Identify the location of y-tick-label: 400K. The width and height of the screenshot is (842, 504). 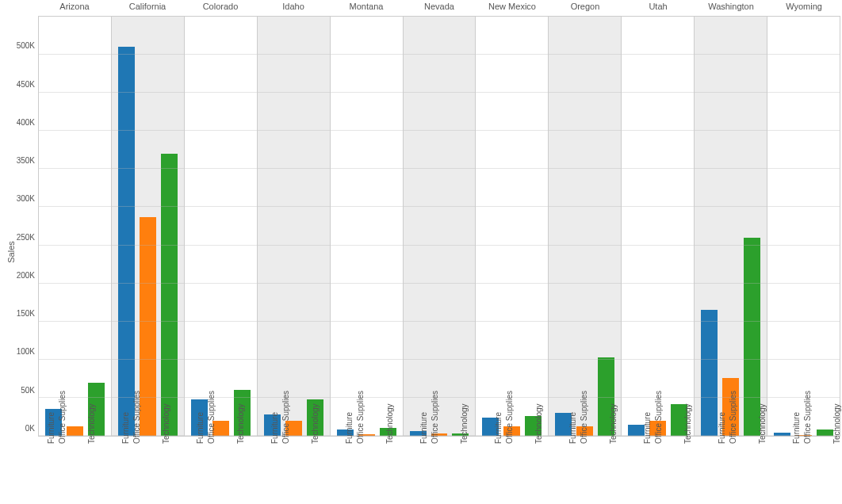
(25, 122).